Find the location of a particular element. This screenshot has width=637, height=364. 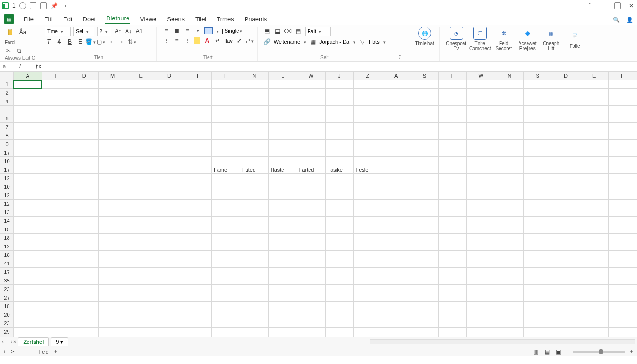

timeshat-button: 🌐 Timlelhat is located at coordinates (425, 36).